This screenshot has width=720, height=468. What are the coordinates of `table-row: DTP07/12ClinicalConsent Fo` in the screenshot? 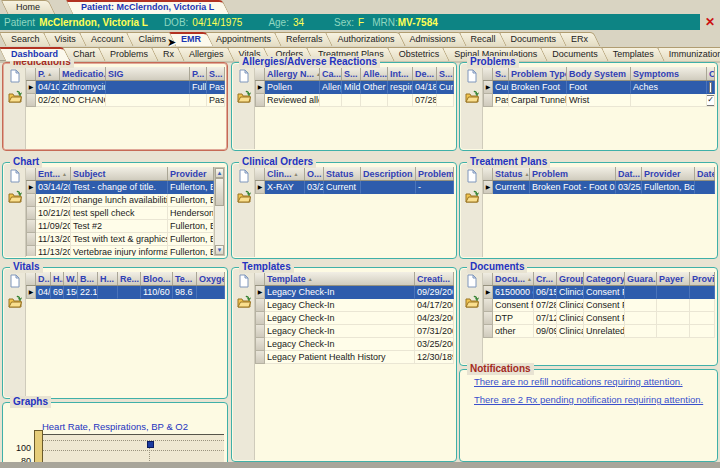 It's located at (599, 318).